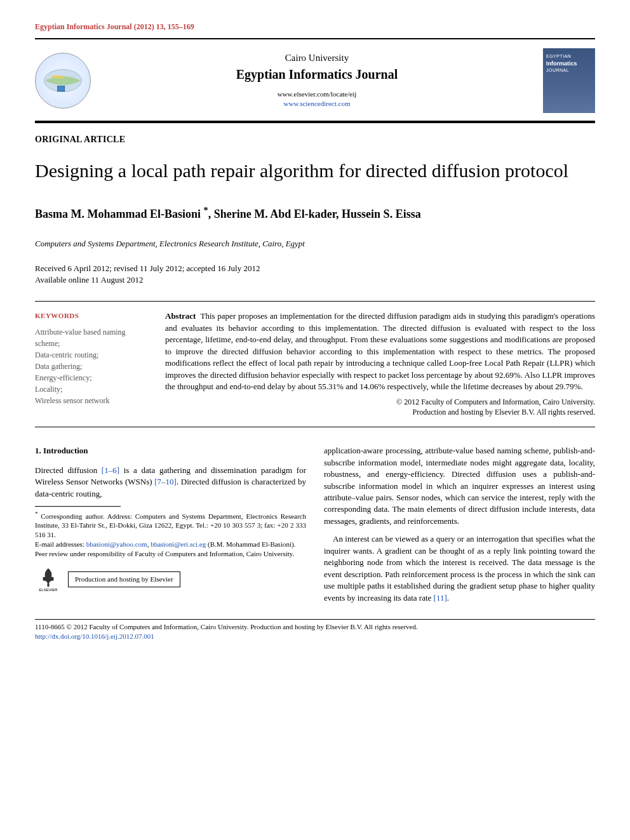 This screenshot has height=840, width=630. Describe the element at coordinates (90, 366) in the screenshot. I see `keywords-list: Attribute-value based naming scheme; Dat…` at that location.